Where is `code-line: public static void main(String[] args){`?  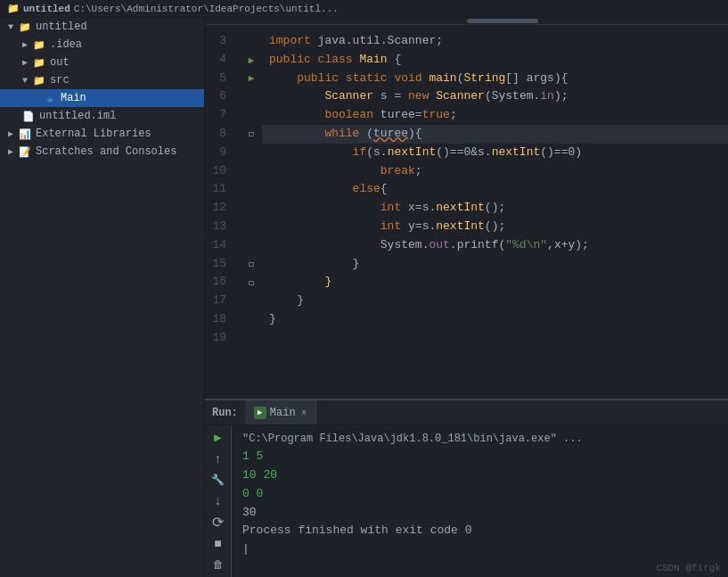 code-line: public static void main(String[] args){ is located at coordinates (495, 78).